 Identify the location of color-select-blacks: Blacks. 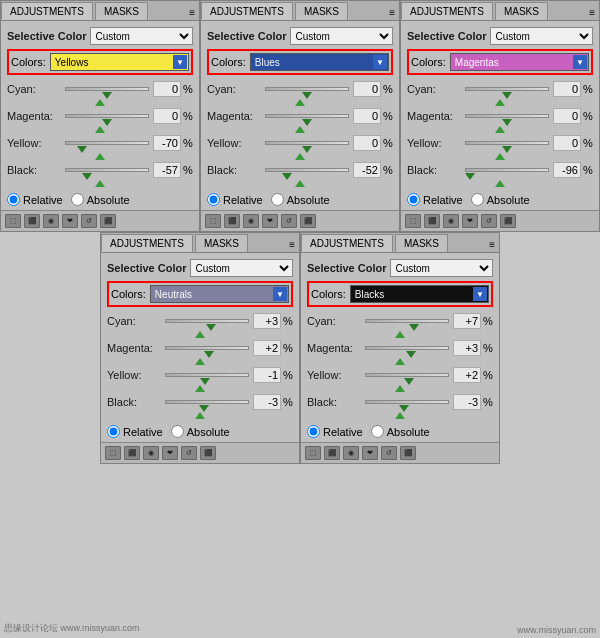
(420, 294).